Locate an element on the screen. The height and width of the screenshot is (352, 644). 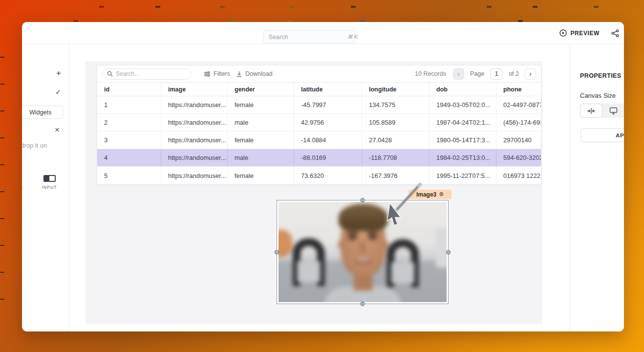
table-cell: -167.3976 is located at coordinates (396, 176).